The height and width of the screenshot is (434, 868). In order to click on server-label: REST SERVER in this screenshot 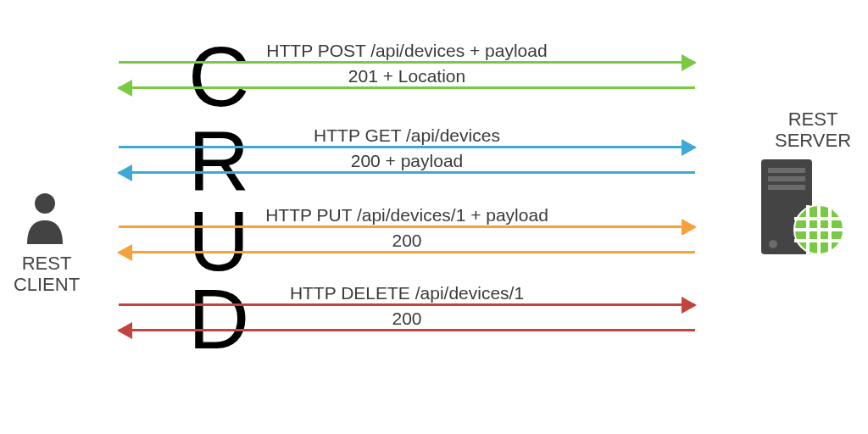, I will do `click(813, 131)`.